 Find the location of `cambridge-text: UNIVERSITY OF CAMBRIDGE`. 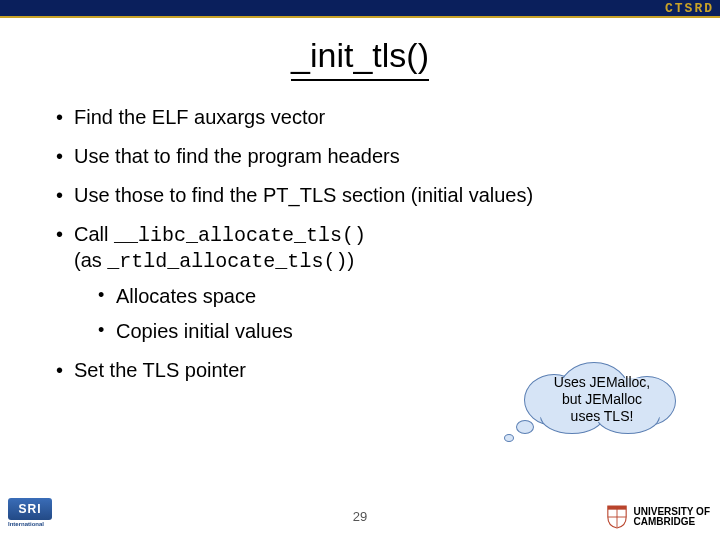

cambridge-text: UNIVERSITY OF CAMBRIDGE is located at coordinates (672, 518).